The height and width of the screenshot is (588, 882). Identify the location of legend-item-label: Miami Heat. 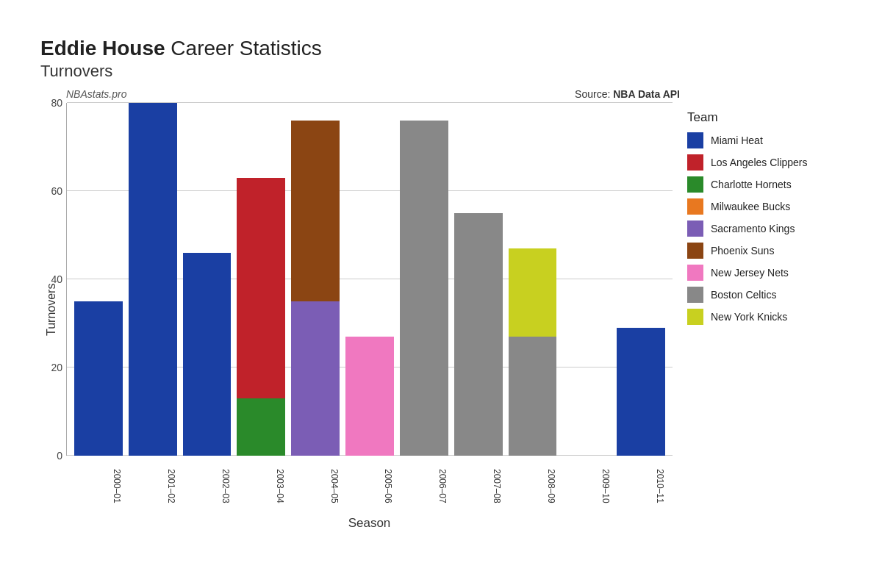
(736, 140).